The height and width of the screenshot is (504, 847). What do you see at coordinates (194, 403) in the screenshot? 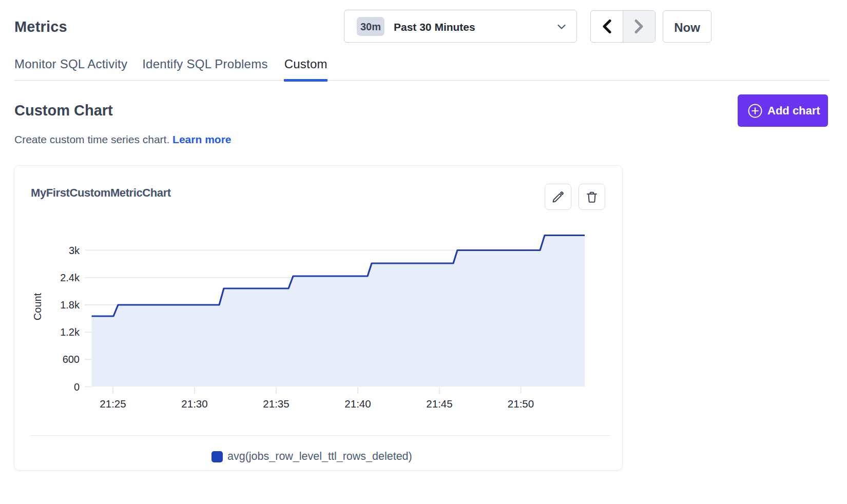
I see `svg-text: 21:30` at bounding box center [194, 403].